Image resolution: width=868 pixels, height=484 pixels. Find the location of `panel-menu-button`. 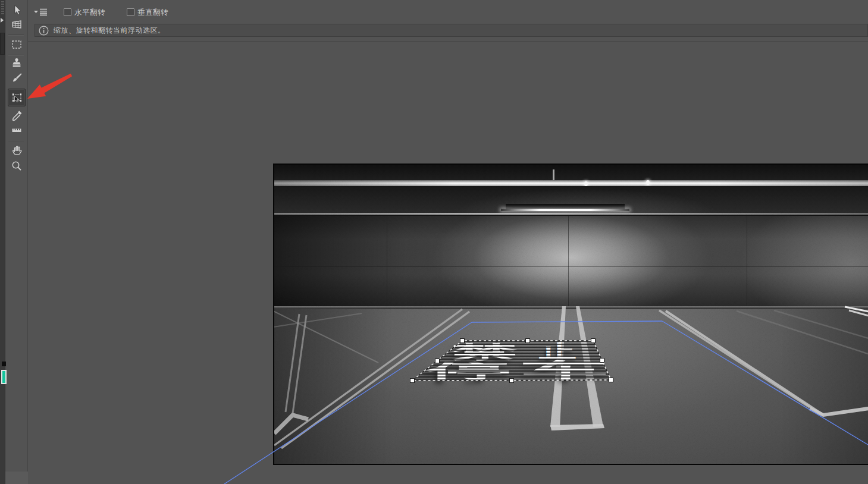

panel-menu-button is located at coordinates (40, 12).